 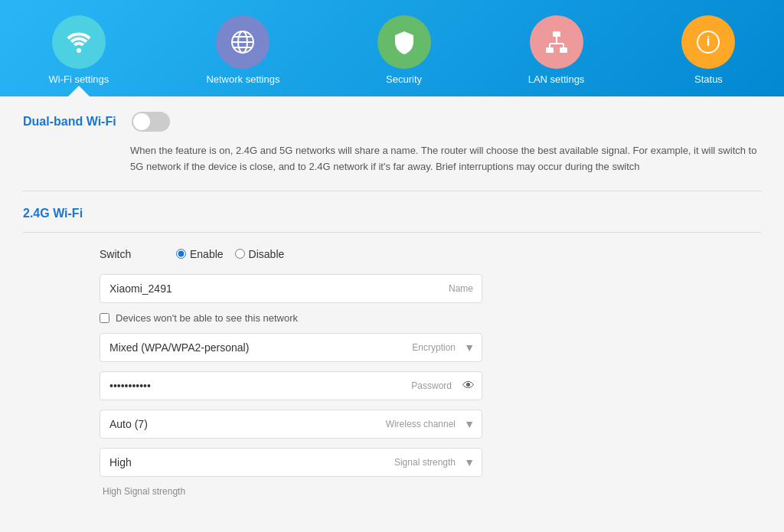 What do you see at coordinates (80, 80) in the screenshot?
I see `wifi-settings-label: Wi-Fi settings` at bounding box center [80, 80].